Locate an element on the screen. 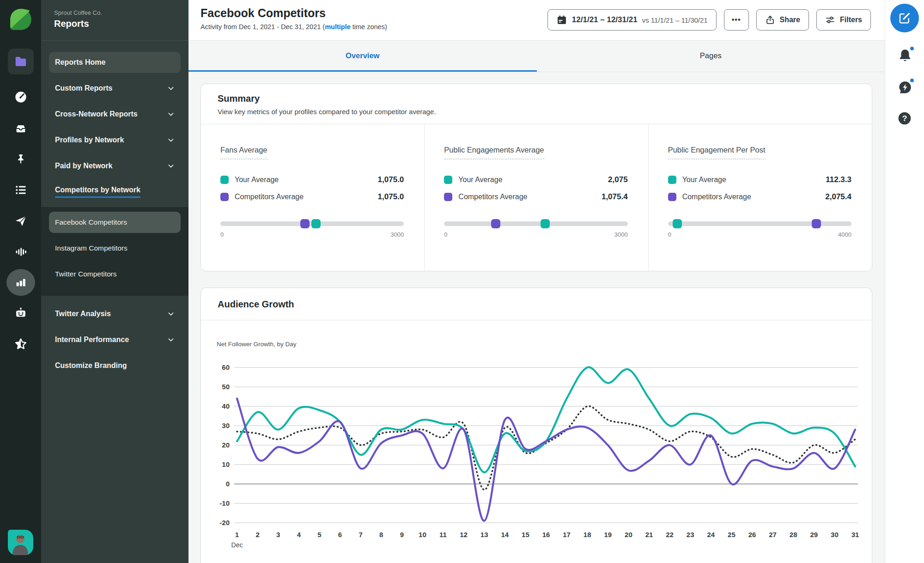  svg-text: 7 is located at coordinates (360, 534).